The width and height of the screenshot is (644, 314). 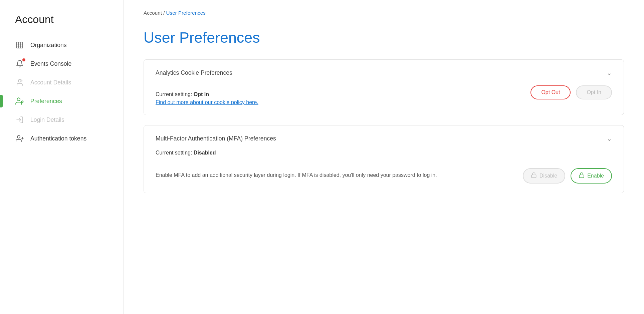 What do you see at coordinates (201, 94) in the screenshot?
I see `cookie-setting-value: Opt In` at bounding box center [201, 94].